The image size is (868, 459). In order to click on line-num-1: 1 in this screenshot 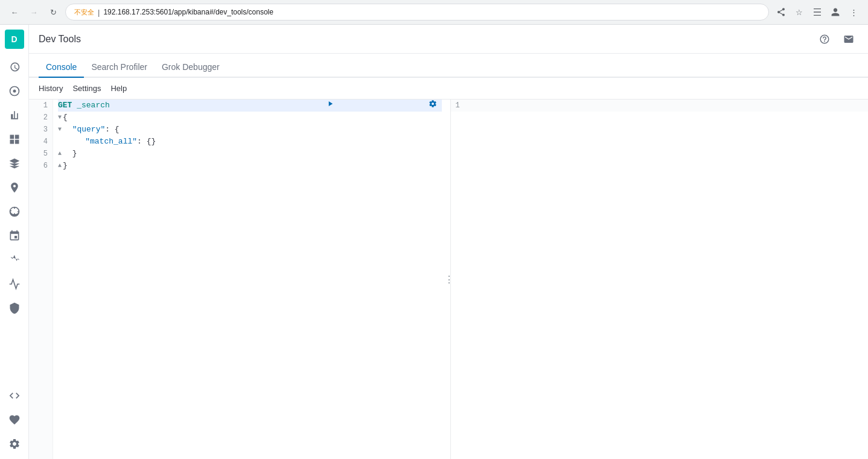, I will do `click(41, 106)`.